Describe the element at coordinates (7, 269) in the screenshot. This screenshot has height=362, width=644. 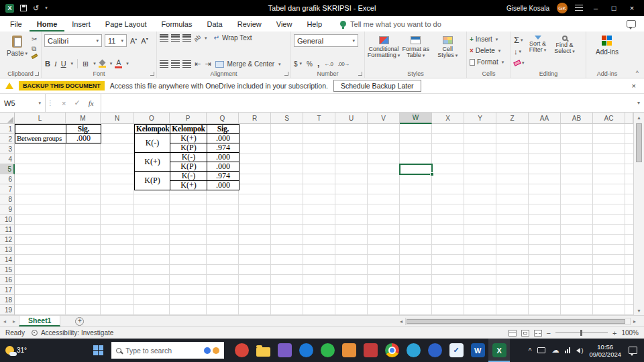
I see `row-header-15: 15` at that location.